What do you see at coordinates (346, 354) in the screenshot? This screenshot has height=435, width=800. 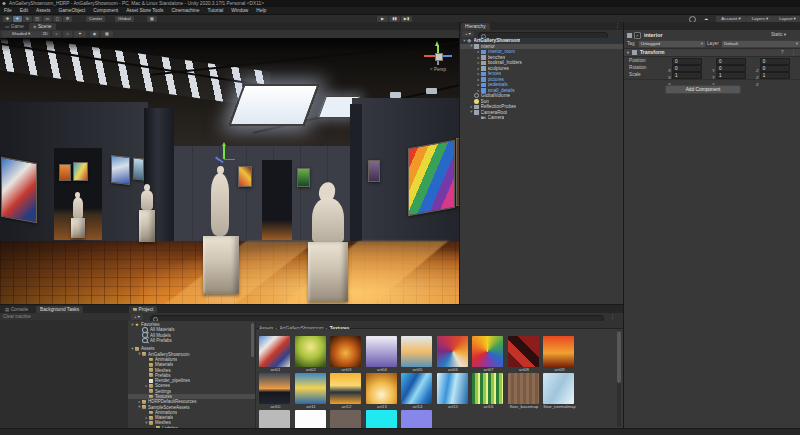 I see `asset-thumbnail: art03` at bounding box center [346, 354].